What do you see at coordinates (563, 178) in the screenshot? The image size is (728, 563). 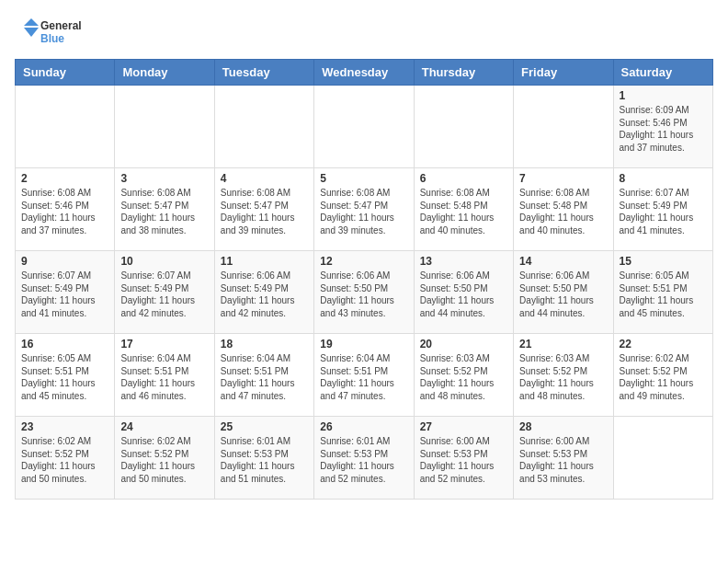 I see `day-number: 7` at bounding box center [563, 178].